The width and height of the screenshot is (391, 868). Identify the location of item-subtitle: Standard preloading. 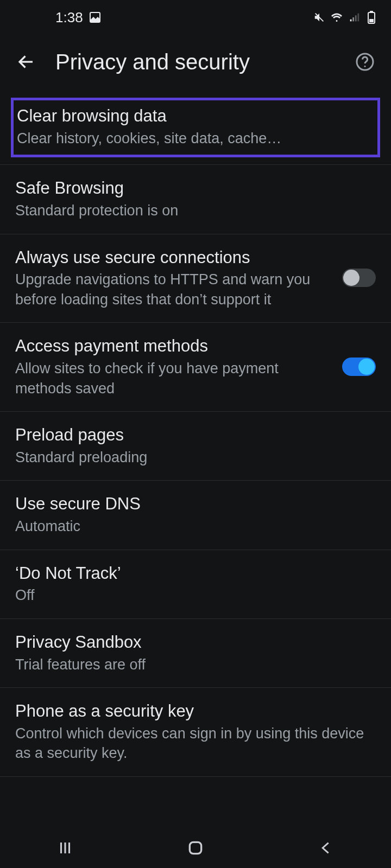
(195, 457).